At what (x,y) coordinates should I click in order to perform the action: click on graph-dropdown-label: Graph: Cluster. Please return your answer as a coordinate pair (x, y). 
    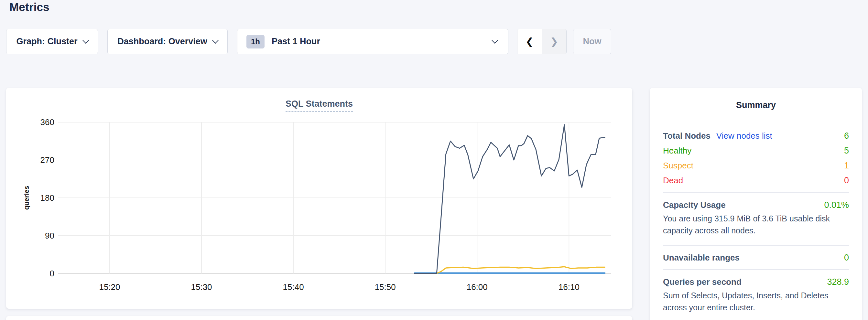
    Looking at the image, I should click on (46, 41).